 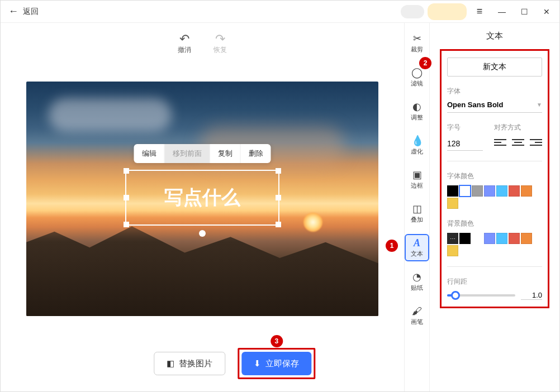 I want to click on align-right-button, so click(x=536, y=142).